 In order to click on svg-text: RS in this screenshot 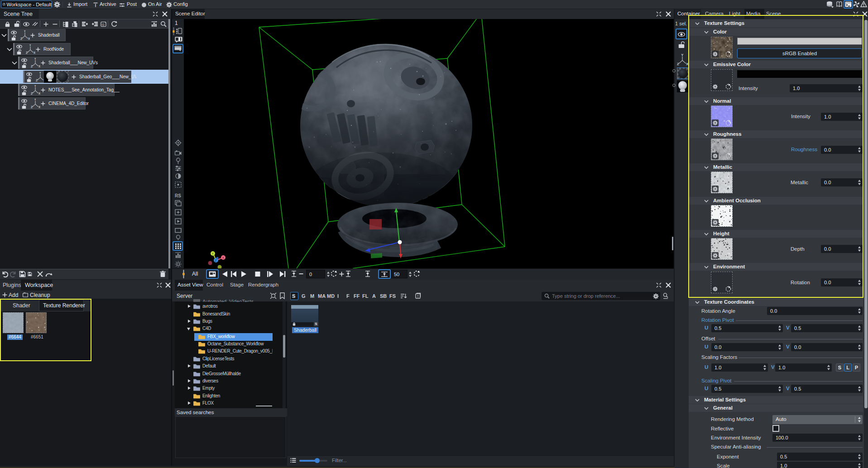, I will do `click(178, 196)`.